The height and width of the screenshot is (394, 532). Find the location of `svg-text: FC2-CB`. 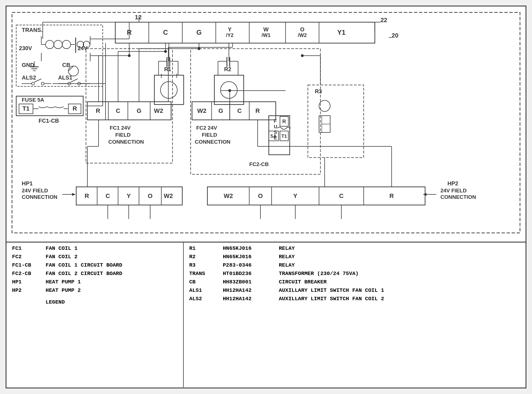

svg-text: FC2-CB is located at coordinates (259, 164).